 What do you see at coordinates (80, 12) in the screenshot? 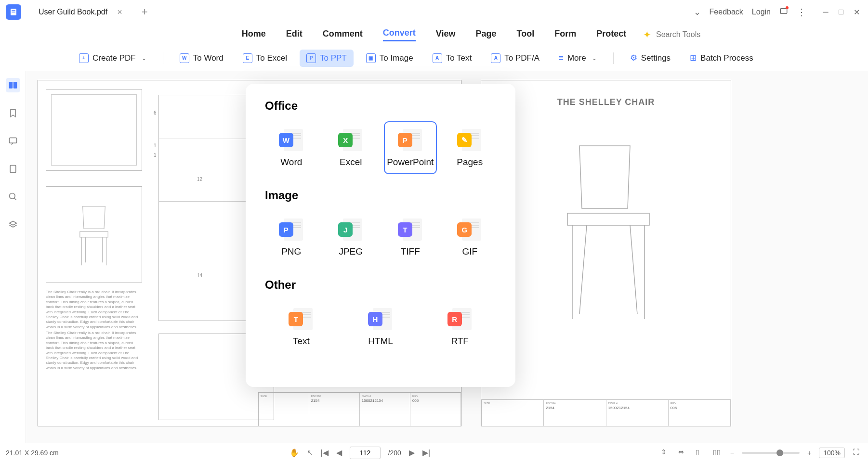
I see `document-tab: User Guild Book.pdf ×` at bounding box center [80, 12].